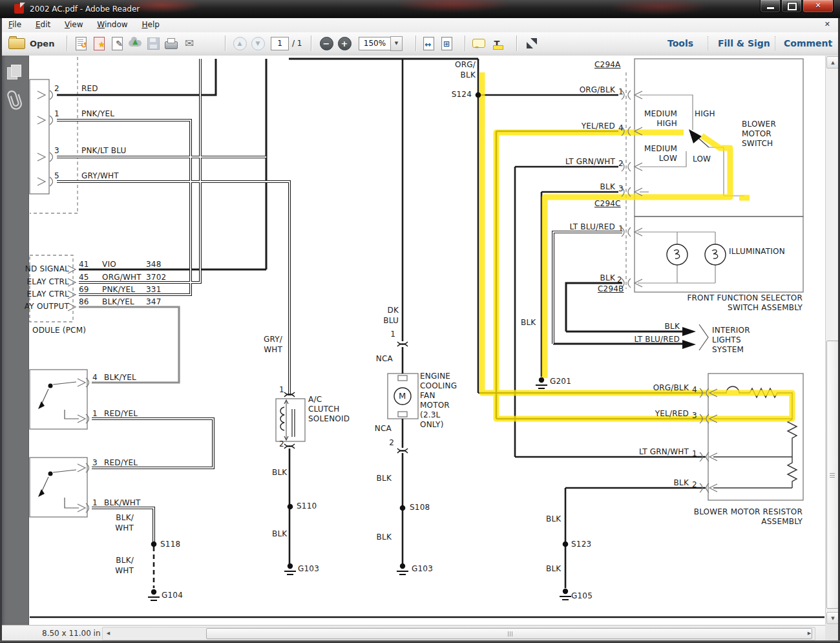 The image size is (840, 643). I want to click on fit-page-button: ⊞, so click(446, 43).